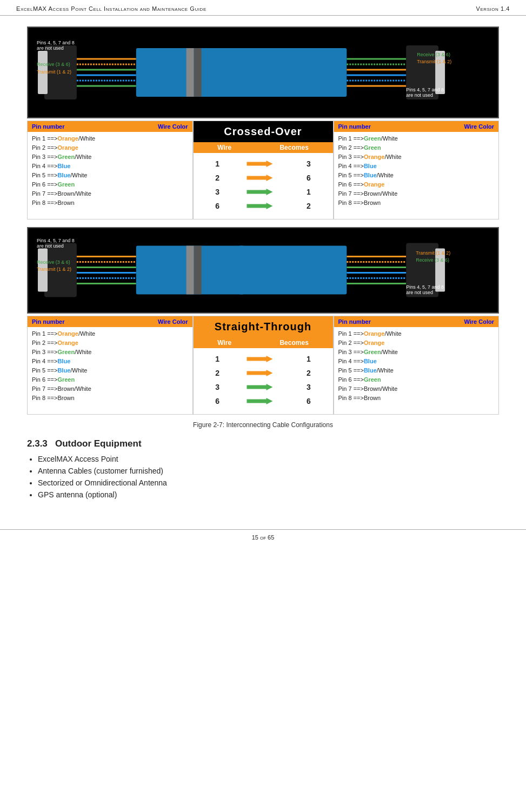  What do you see at coordinates (263, 72) in the screenshot?
I see `crossed-over-diagram: Pins 4, 5, 7 and 8 are not used Receive …` at bounding box center [263, 72].